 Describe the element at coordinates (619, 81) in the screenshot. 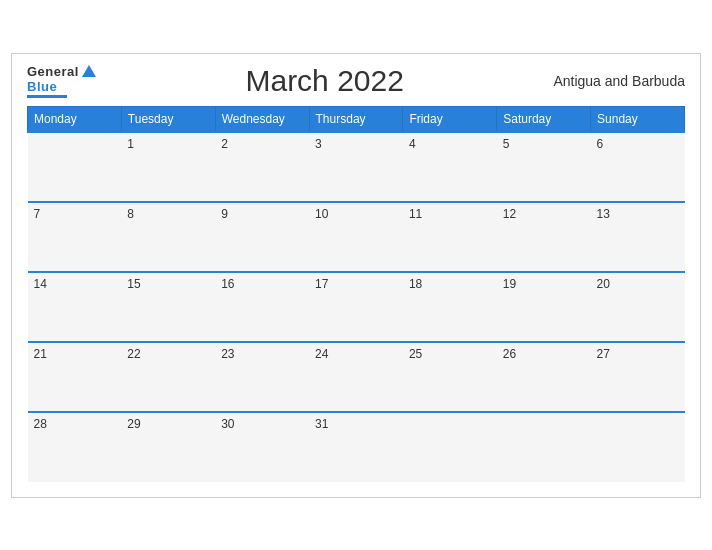

I see `calendar-country: Antigua and Barbuda` at that location.